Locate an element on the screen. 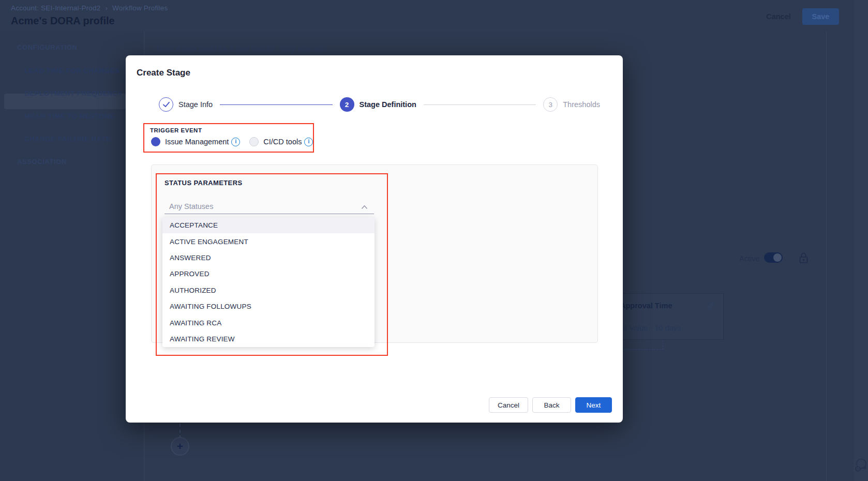  header-save-button: Save is located at coordinates (820, 17).